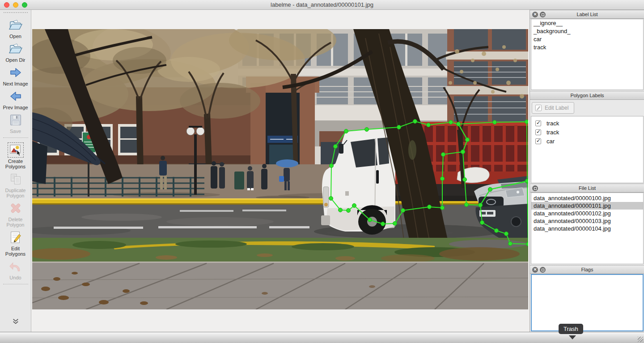 The image size is (644, 343). Describe the element at coordinates (16, 123) in the screenshot. I see `toolbar-button-save: Save` at that location.